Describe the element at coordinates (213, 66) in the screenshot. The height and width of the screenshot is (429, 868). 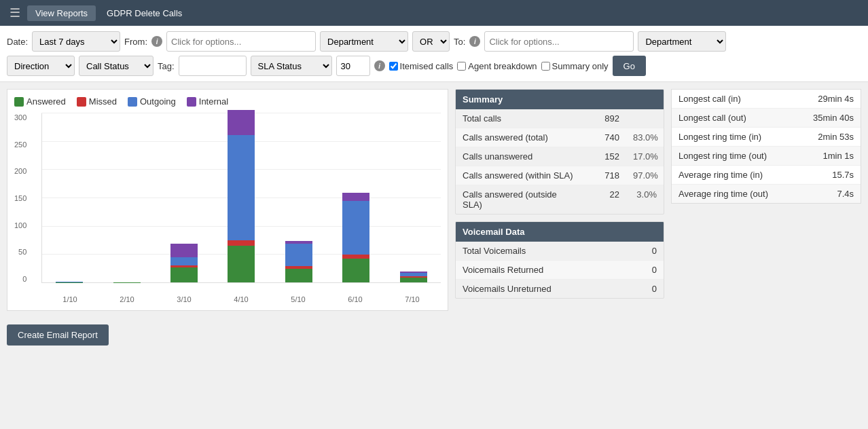
I see `tag-input` at that location.